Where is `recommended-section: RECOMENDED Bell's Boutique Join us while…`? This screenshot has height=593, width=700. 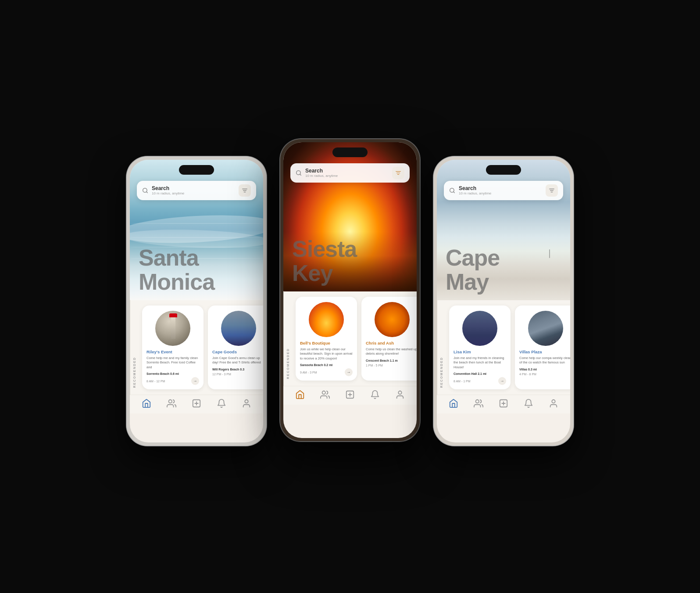 recommended-section: RECOMENDED Bell's Boutique Join us while… is located at coordinates (350, 339).